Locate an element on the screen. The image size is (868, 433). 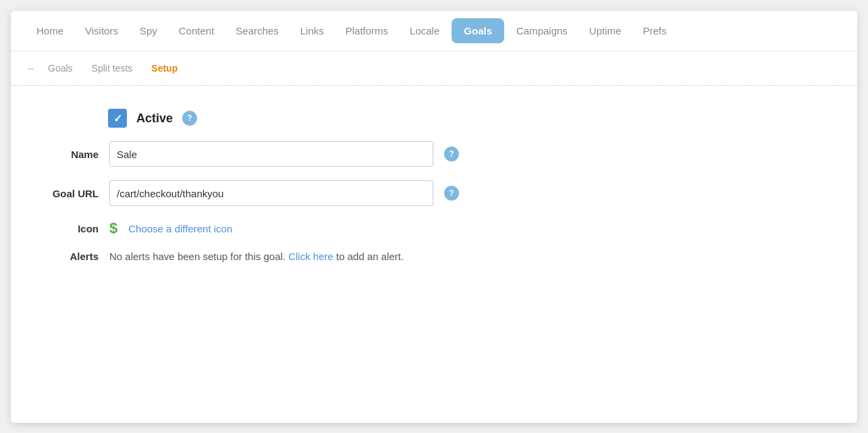
top-nav: Home Visitors Spy Content Searches Links… is located at coordinates (434, 31).